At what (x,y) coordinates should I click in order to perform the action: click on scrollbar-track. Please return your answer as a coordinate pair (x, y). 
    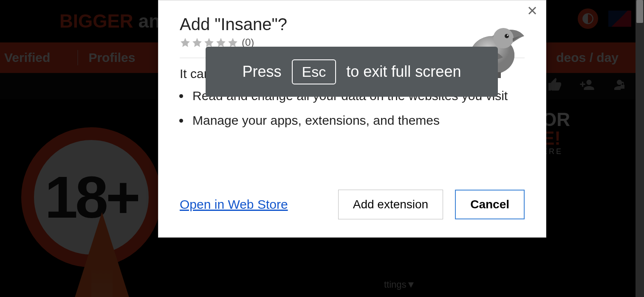
    Looking at the image, I should click on (640, 148).